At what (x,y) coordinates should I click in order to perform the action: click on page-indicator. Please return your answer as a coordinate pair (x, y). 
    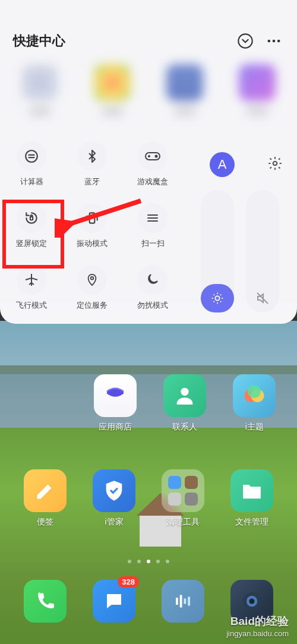
    Looking at the image, I should click on (148, 561).